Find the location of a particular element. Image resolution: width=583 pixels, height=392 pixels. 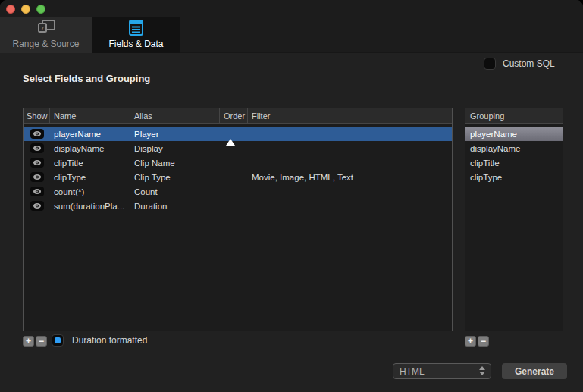

field-alias: Clip Name is located at coordinates (175, 163).